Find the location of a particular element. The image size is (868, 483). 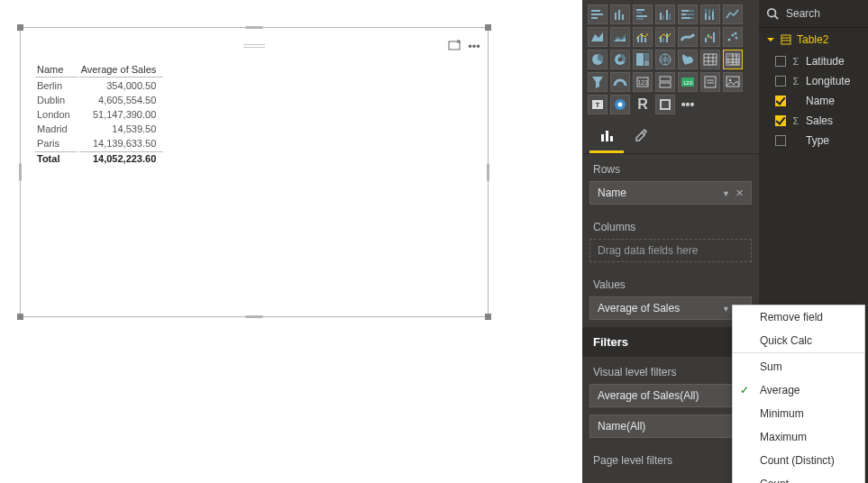

viz-scatter-icon is located at coordinates (733, 37).